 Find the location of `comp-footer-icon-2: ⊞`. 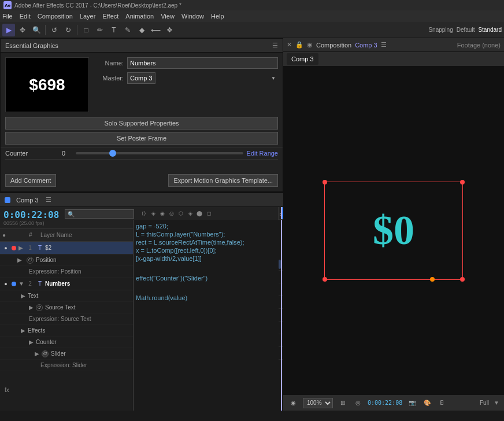

comp-footer-icon-2: ⊞ is located at coordinates (343, 403).